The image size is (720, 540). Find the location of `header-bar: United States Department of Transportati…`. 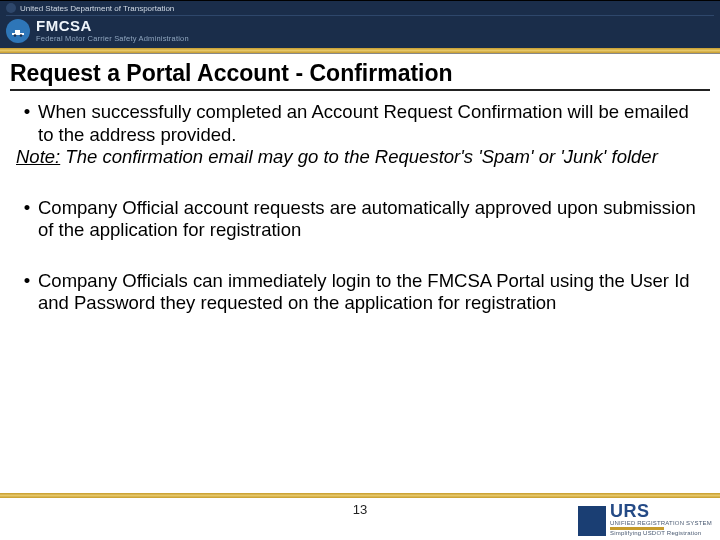

header-bar: United States Department of Transportati… is located at coordinates (360, 24).